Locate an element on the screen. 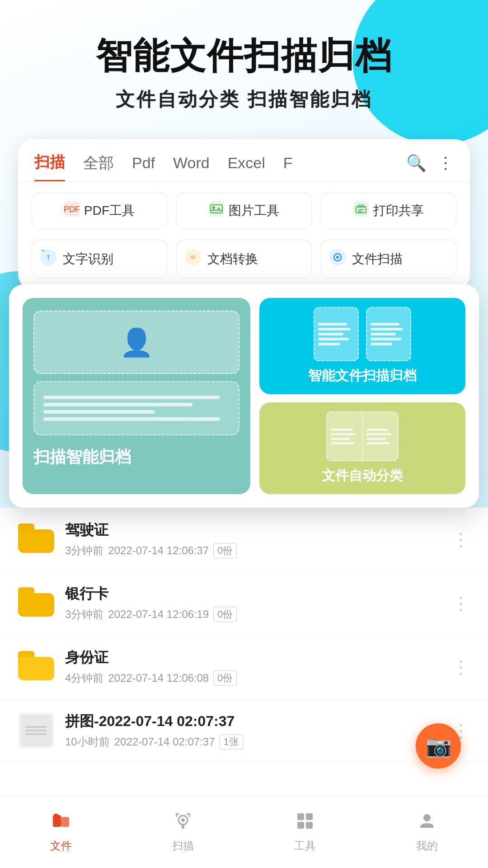 This screenshot has width=488, height=868. tab-word: Word is located at coordinates (192, 166).